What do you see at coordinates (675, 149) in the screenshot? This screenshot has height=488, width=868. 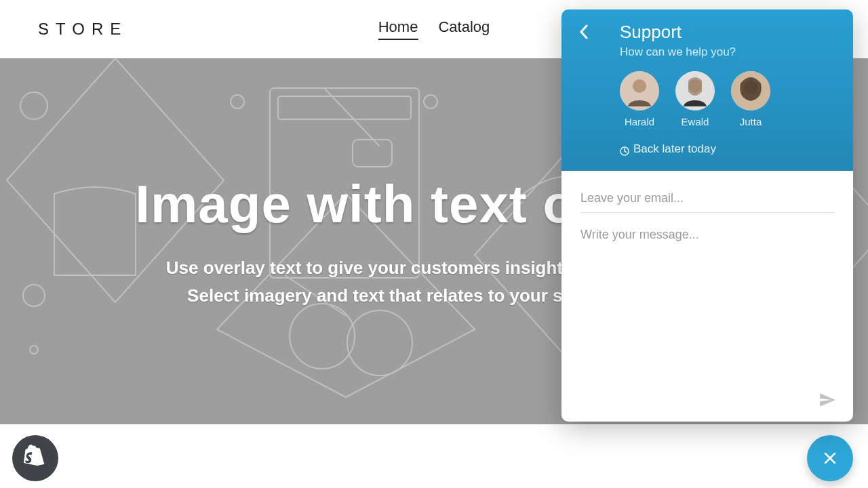 I see `chat-status-text: Back later today` at bounding box center [675, 149].